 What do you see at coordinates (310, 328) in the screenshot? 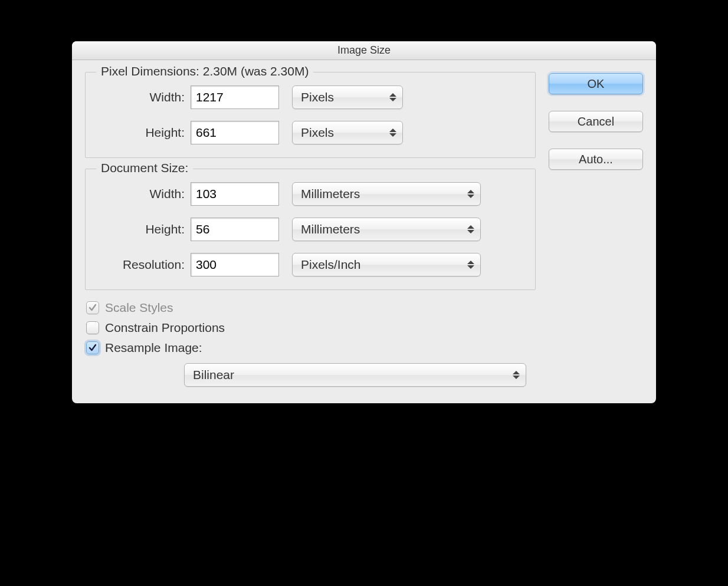
I see `constrain-row: Constrain Proportions` at bounding box center [310, 328].